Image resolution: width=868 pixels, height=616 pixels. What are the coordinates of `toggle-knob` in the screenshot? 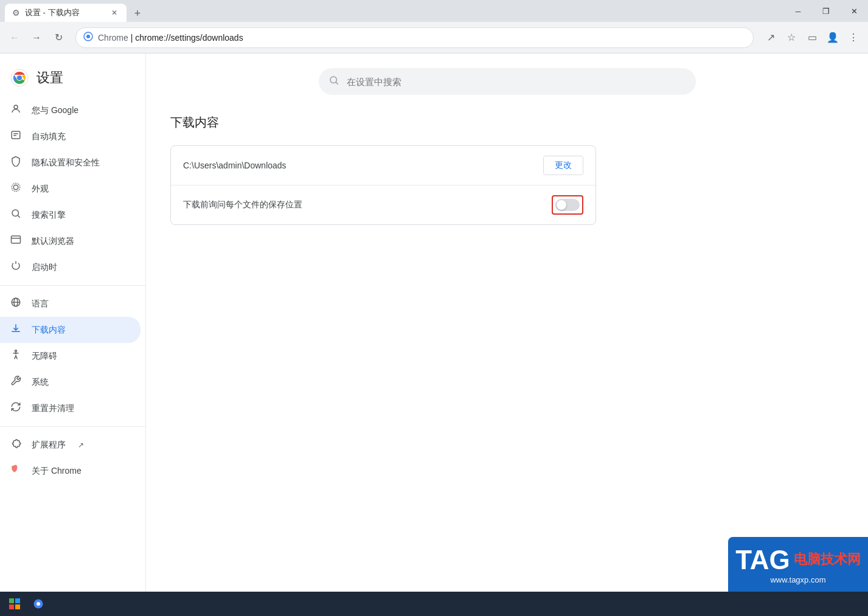 It's located at (561, 205).